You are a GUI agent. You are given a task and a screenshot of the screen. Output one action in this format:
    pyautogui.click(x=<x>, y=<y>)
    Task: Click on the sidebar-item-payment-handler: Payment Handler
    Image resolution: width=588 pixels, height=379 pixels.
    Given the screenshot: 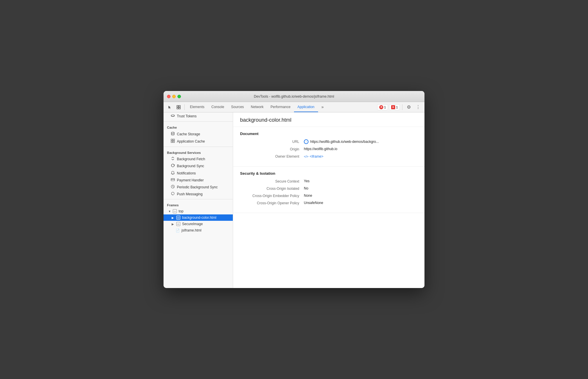 What is the action you would take?
    pyautogui.click(x=198, y=180)
    